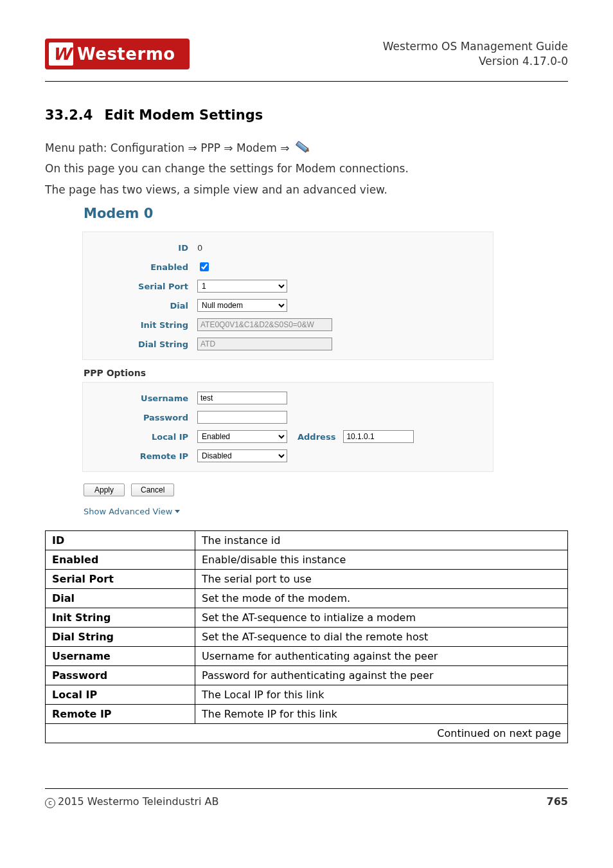  Describe the element at coordinates (142, 457) in the screenshot. I see `label-remote-ip: Remote IP` at that location.